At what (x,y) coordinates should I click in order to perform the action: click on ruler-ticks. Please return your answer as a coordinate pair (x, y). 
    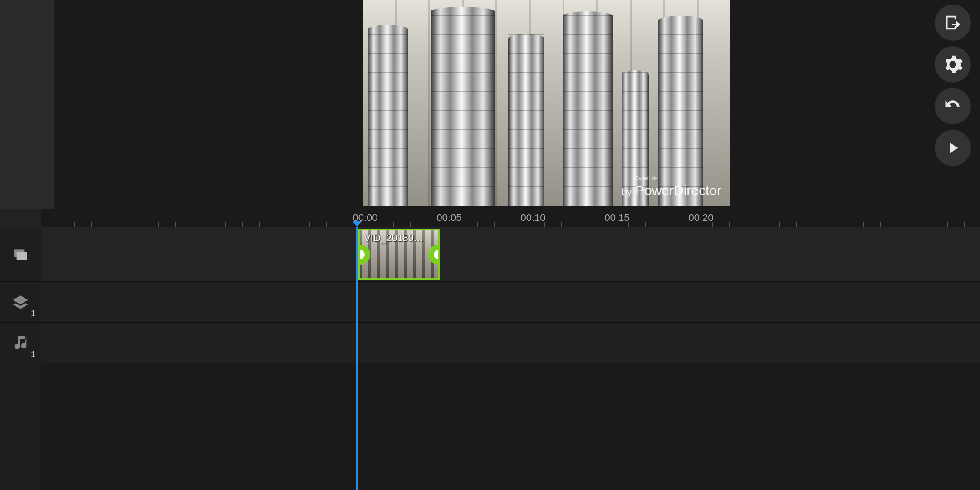
    Looking at the image, I should click on (510, 225).